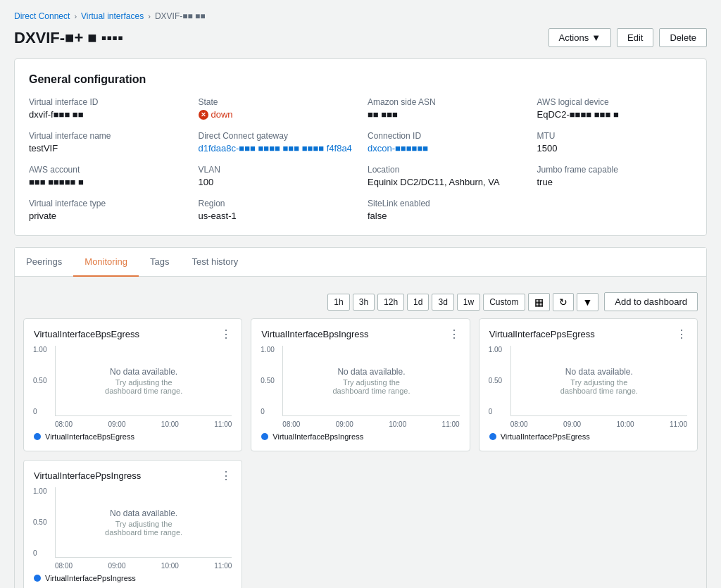  Describe the element at coordinates (391, 302) in the screenshot. I see `time-12h: 12h` at that location.